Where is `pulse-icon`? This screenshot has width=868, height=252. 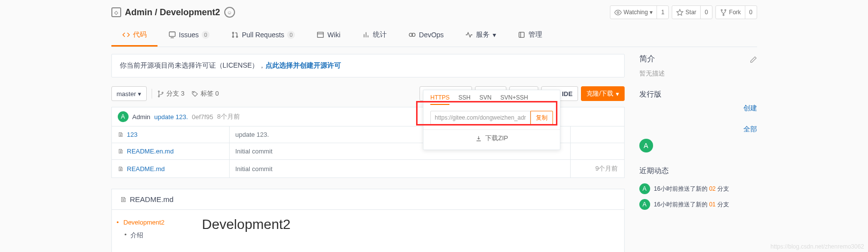
pulse-icon is located at coordinates (469, 35).